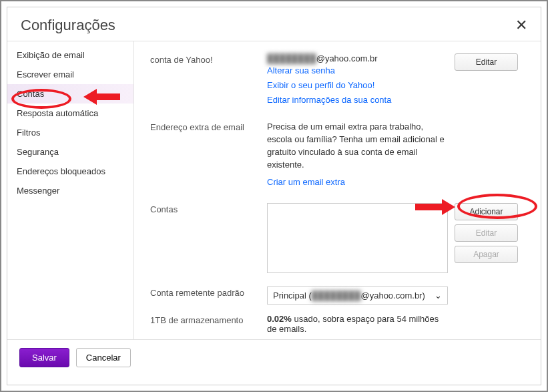  What do you see at coordinates (68, 25) in the screenshot?
I see `dialog-title: Configurações` at bounding box center [68, 25].